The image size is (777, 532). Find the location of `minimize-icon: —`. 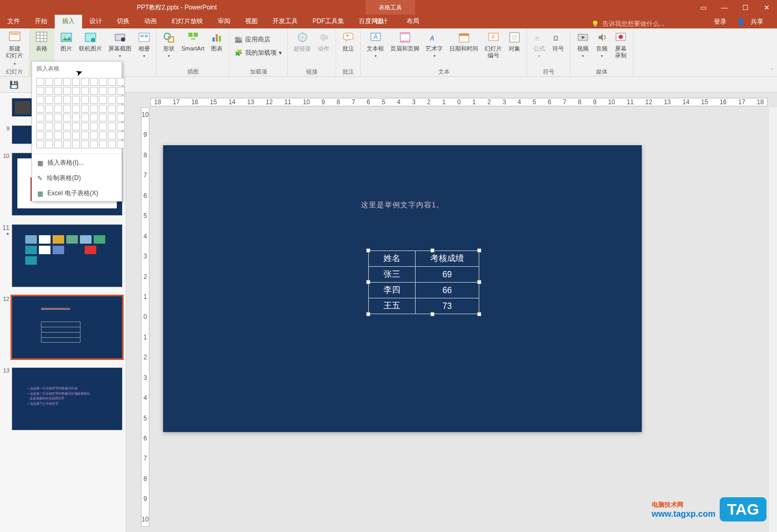

minimize-icon: — is located at coordinates (724, 7).